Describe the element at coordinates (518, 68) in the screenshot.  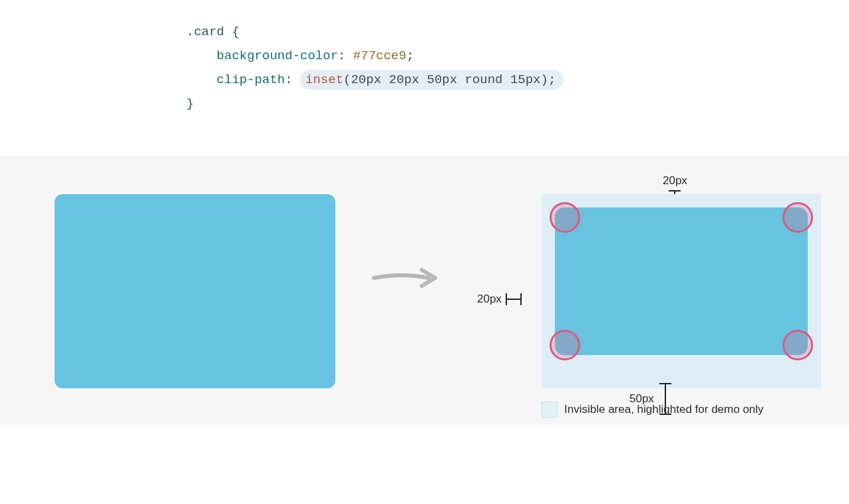
I see `css-snippet: .card { background-color: #77cce9; clip-…` at that location.